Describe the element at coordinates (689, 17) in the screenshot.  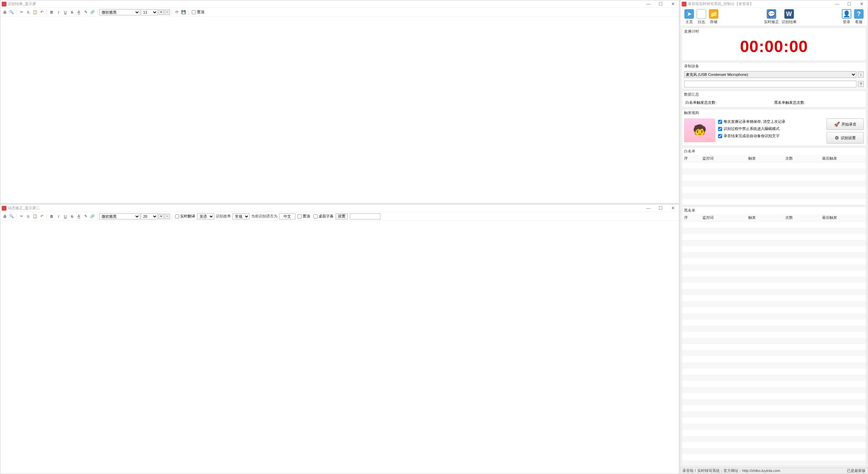
I see `home-button: ➤ 主页` at that location.